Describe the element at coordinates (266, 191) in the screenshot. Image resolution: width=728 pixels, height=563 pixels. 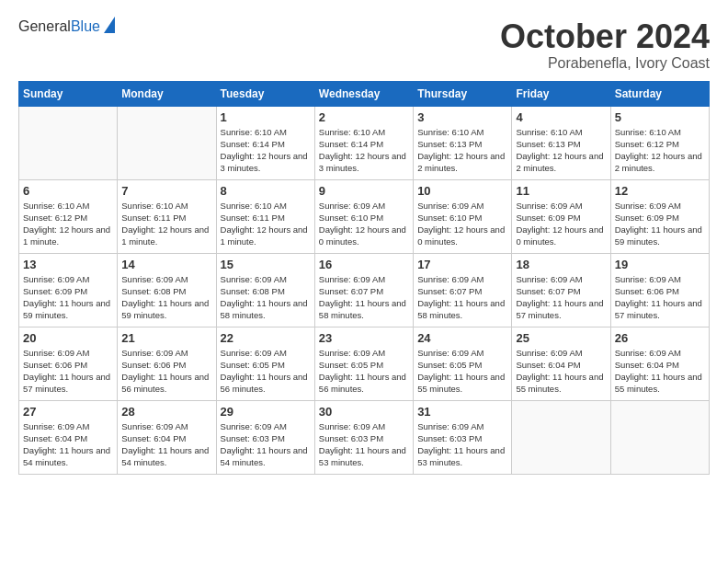
I see `day-number: 8` at that location.